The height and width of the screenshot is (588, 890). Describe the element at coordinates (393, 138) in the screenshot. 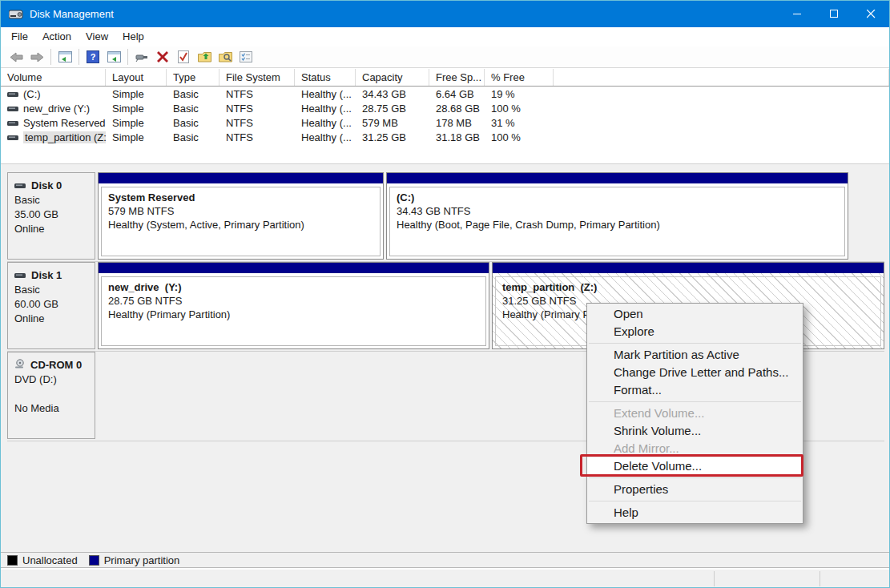

I see `cell-capacity: 31.25 GB` at that location.